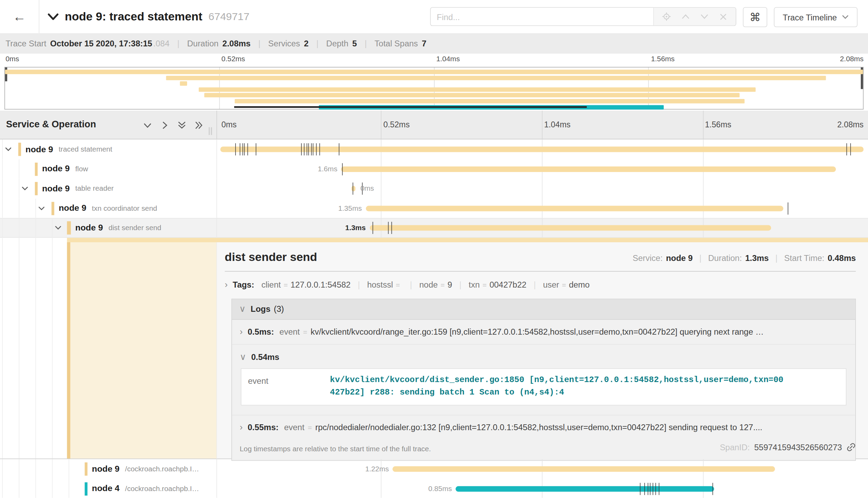 This screenshot has width=868, height=498. What do you see at coordinates (434, 228) in the screenshot?
I see `span-row: node 9dist sender send1.3ms` at bounding box center [434, 228].